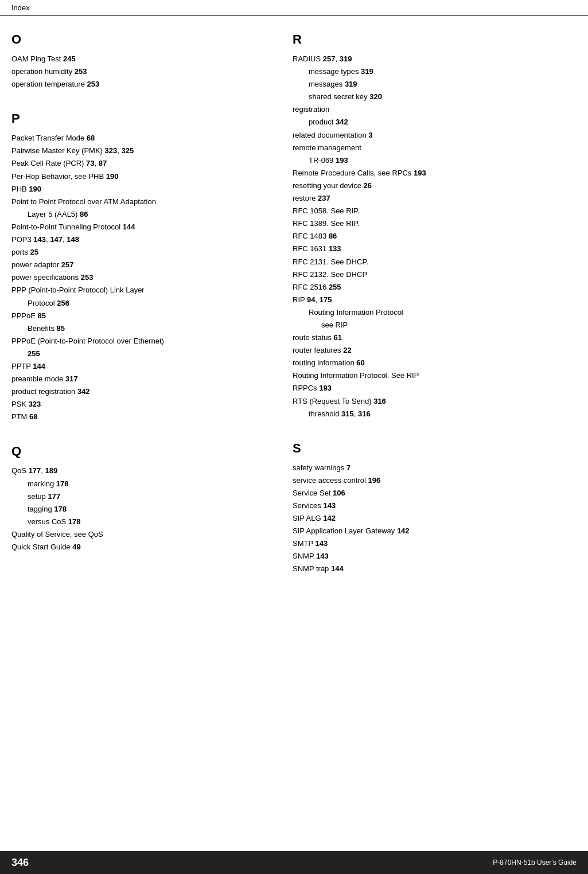 The width and height of the screenshot is (588, 874). Describe the element at coordinates (435, 161) in the screenshot. I see `index-entry: TR-069 193` at that location.